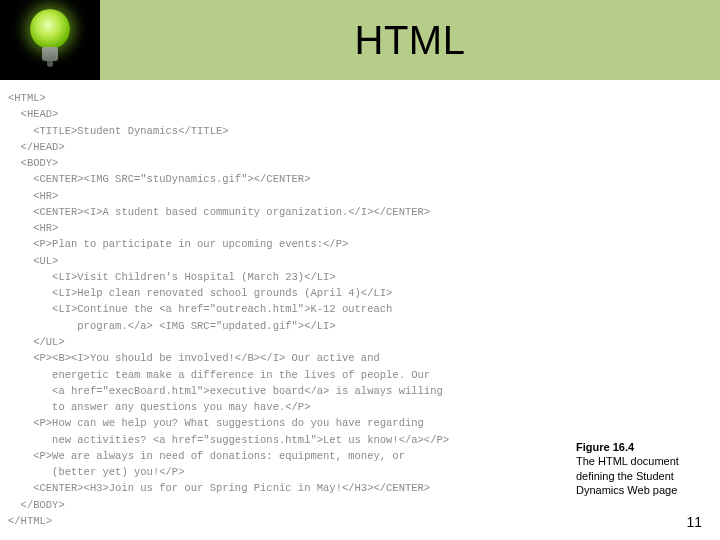  I want to click on lightbulb-icon, so click(50, 40).